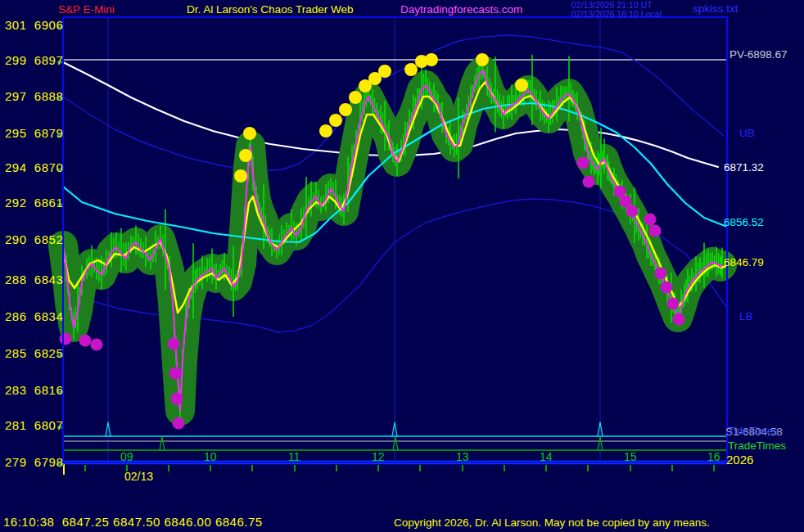 Image resolution: width=804 pixels, height=532 pixels. Describe the element at coordinates (139, 476) in the screenshot. I see `date-label: 02/13` at that location.